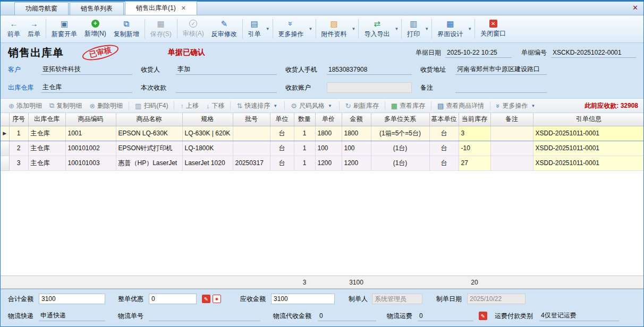  Describe the element at coordinates (72, 299) in the screenshot. I see `total-amount-field` at that location.